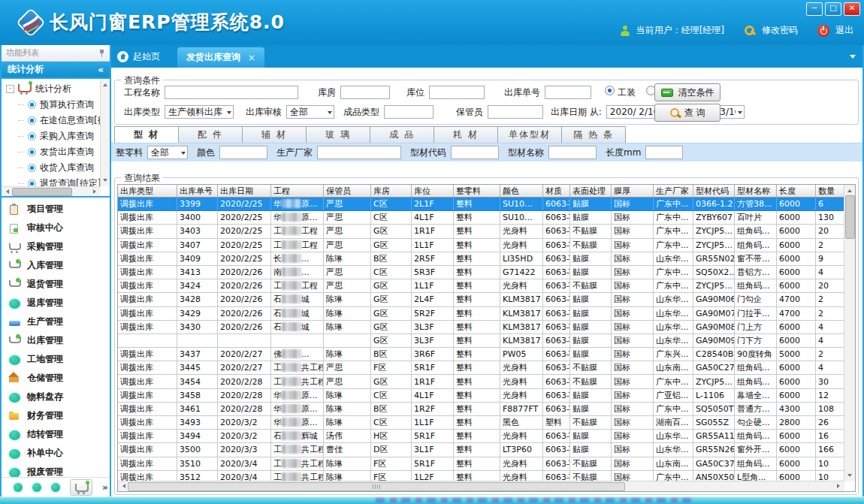 The height and width of the screenshot is (504, 864). Describe the element at coordinates (51, 152) in the screenshot. I see `tree-item: 发货出库查询` at that location.